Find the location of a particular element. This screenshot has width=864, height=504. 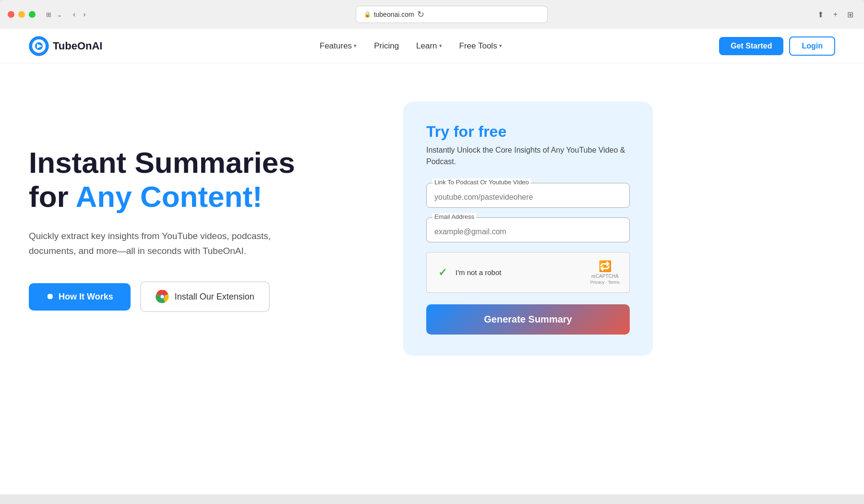

chevron-down-icon: ⌄ is located at coordinates (60, 14).